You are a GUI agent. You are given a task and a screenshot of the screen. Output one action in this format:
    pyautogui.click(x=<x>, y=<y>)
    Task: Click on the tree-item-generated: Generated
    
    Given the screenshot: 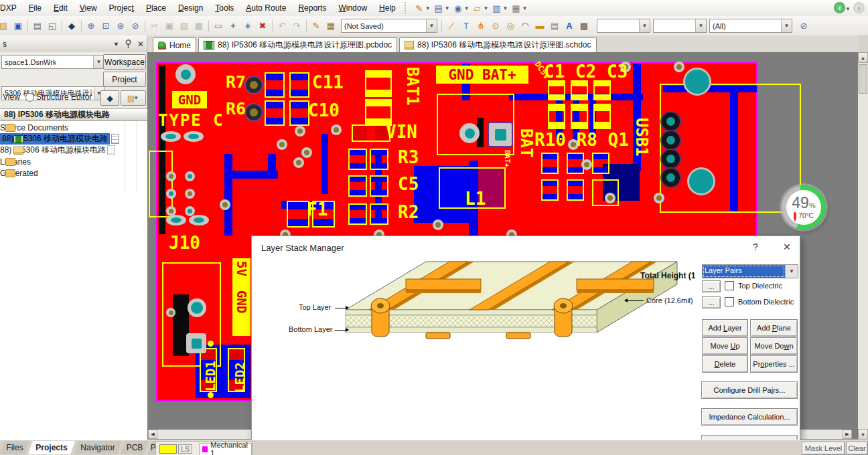 What is the action you would take?
    pyautogui.click(x=74, y=173)
    